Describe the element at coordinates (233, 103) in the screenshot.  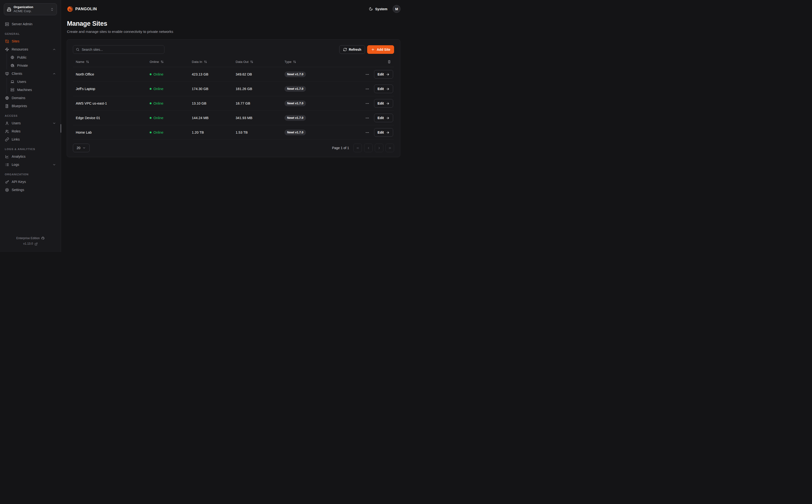
I see `table-row: AWS VPC us-east-1 Online 13.10 GB 18.77 …` at that location.